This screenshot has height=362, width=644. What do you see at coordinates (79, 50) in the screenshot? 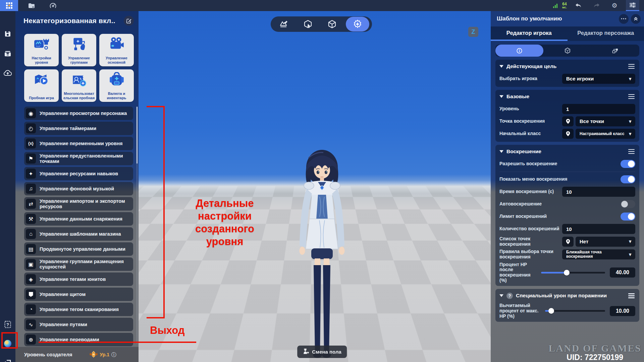
I see `tile-group-management: Управление группами` at bounding box center [79, 50].